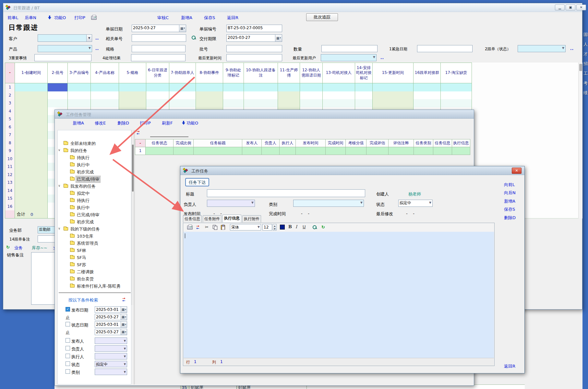 The height and width of the screenshot is (389, 588). What do you see at coordinates (140, 143) in the screenshot?
I see `task-grid-corner: -` at bounding box center [140, 143].